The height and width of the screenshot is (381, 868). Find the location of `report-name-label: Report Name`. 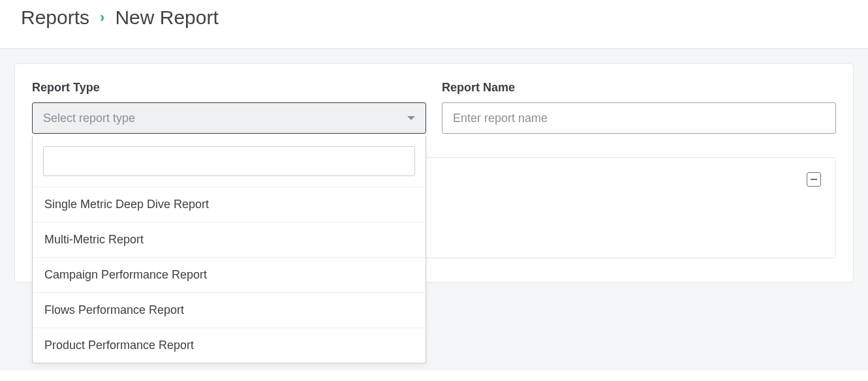

report-name-label: Report Name is located at coordinates (639, 87).